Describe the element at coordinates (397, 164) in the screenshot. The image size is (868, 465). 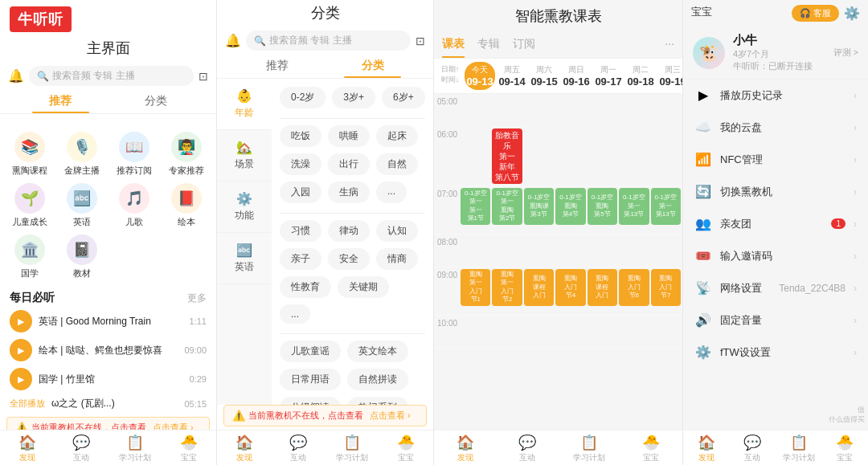
I see `tag-nature: 自然` at that location.